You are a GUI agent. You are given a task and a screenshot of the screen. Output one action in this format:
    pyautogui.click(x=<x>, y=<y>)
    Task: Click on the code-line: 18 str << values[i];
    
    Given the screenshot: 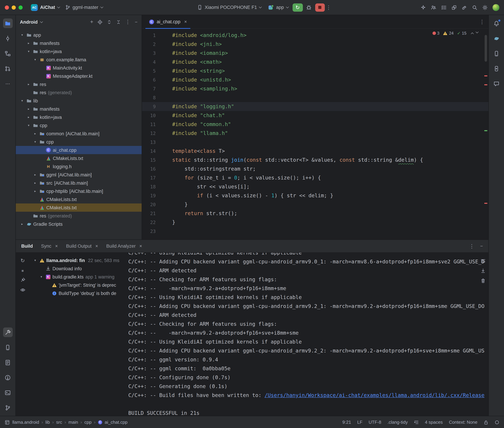 What is the action you would take?
    pyautogui.click(x=315, y=187)
    